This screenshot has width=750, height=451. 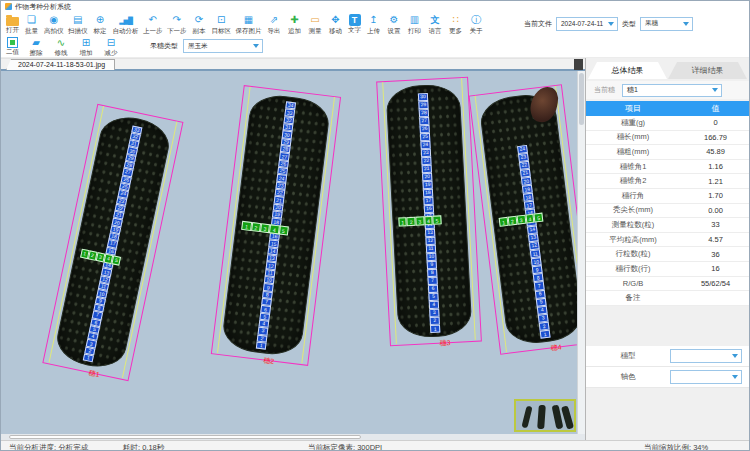 I want to click on toolbar-button-label: 修线, so click(x=62, y=52).